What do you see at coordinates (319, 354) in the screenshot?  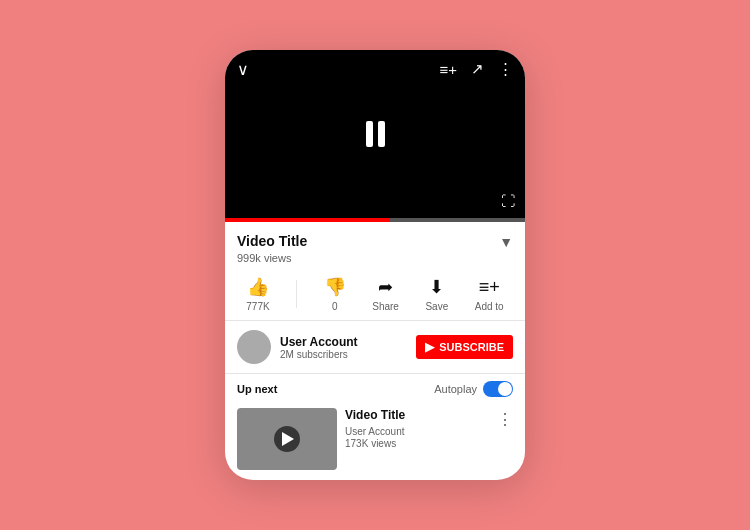 I see `subscribers-count: 2M subscribers` at bounding box center [319, 354].